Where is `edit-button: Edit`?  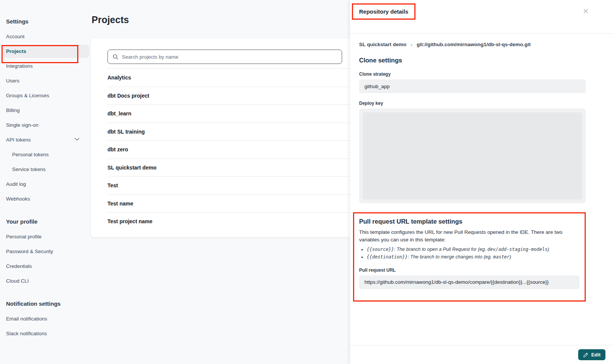
edit-button: Edit is located at coordinates (592, 355).